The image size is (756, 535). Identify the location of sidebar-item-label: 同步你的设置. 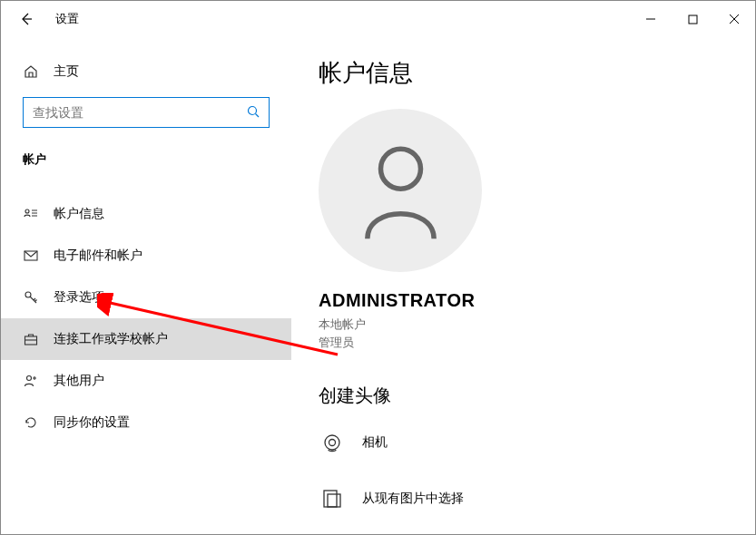
(92, 423).